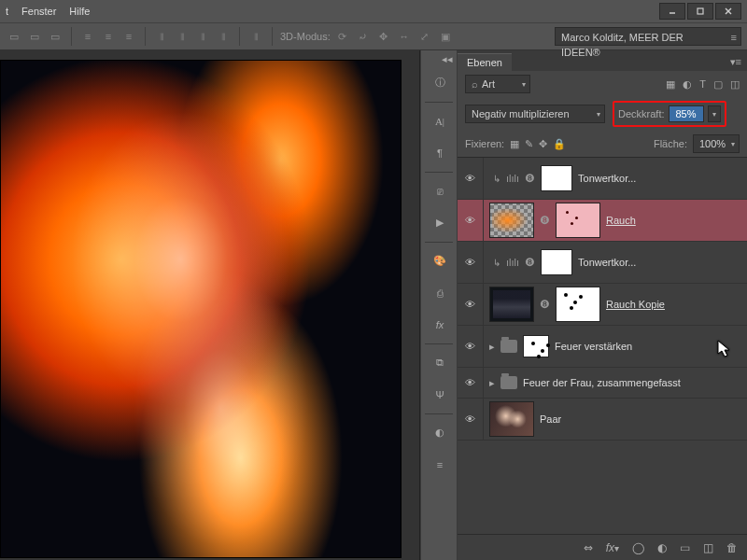  What do you see at coordinates (440, 465) in the screenshot?
I see `properties-panel-icon: ≡` at bounding box center [440, 465].